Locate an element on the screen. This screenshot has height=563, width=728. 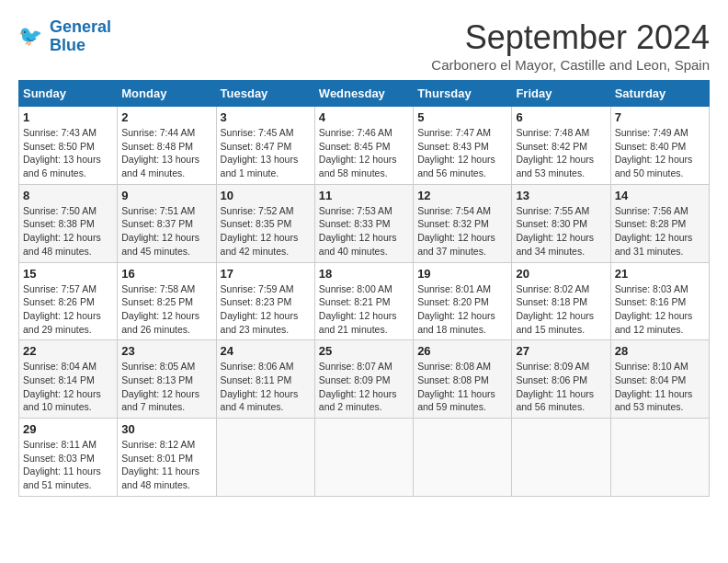
day-number: 19 is located at coordinates (462, 274).